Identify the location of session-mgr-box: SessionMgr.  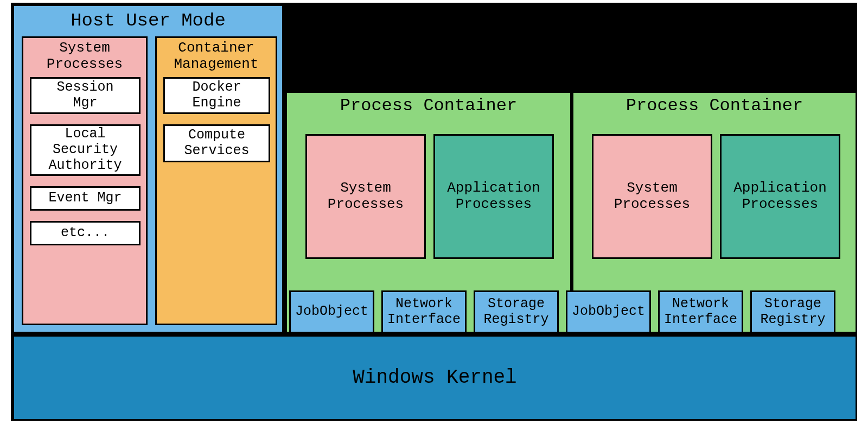
(85, 96).